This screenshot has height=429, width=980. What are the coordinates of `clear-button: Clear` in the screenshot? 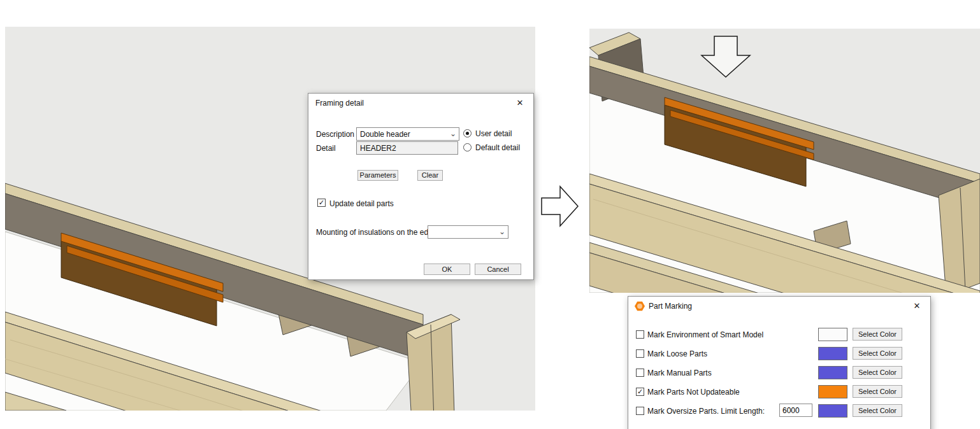 It's located at (430, 176).